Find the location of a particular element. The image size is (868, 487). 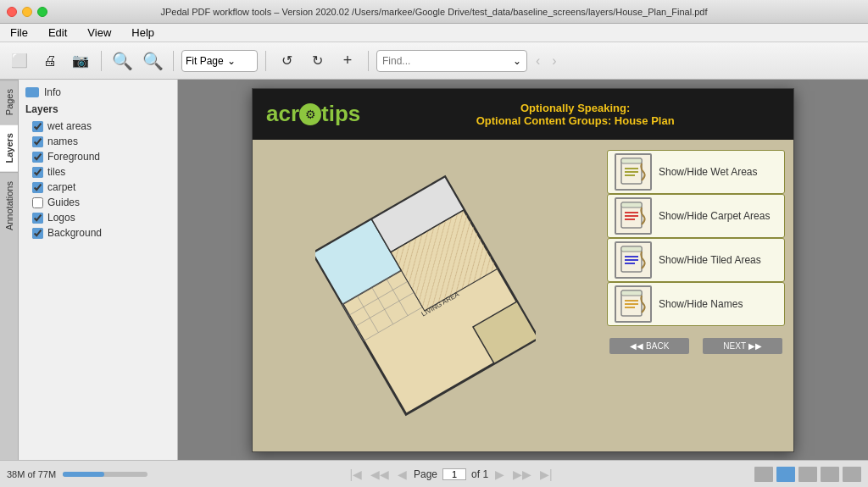

camera-button: 📷 is located at coordinates (81, 61).